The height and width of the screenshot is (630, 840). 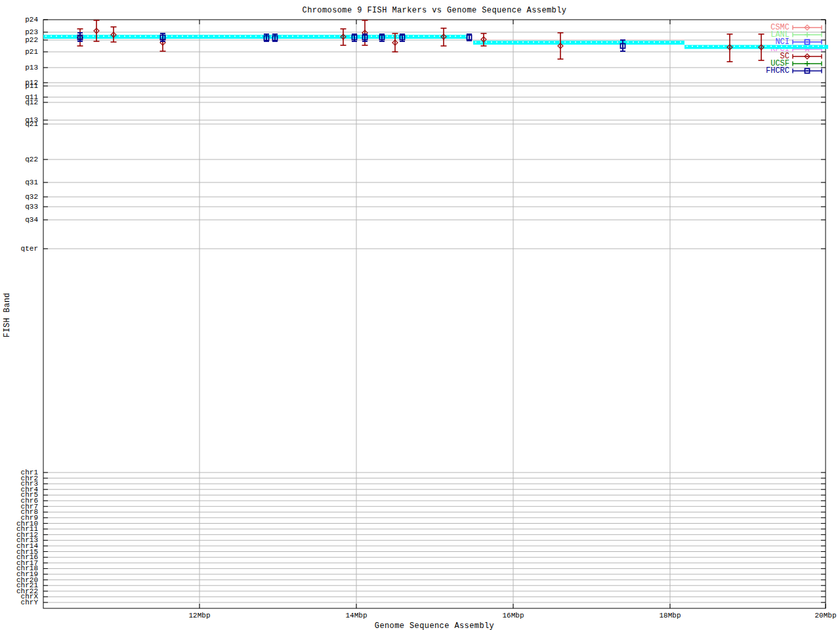 I want to click on x-tick-label: 12Mbp, so click(x=200, y=616).